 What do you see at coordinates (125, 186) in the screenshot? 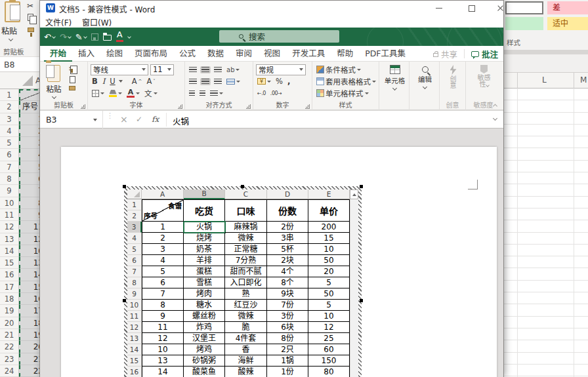
I see `resize-handle` at bounding box center [125, 186].